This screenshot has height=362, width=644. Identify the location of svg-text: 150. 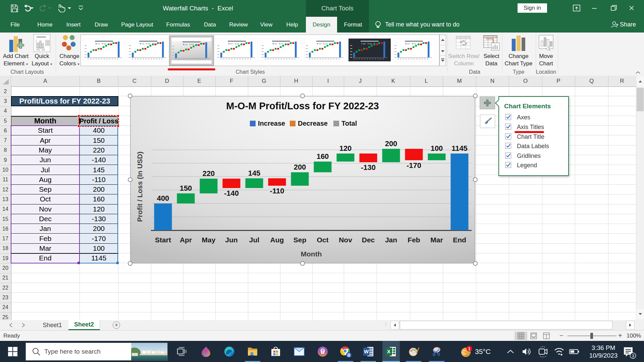
(186, 188).